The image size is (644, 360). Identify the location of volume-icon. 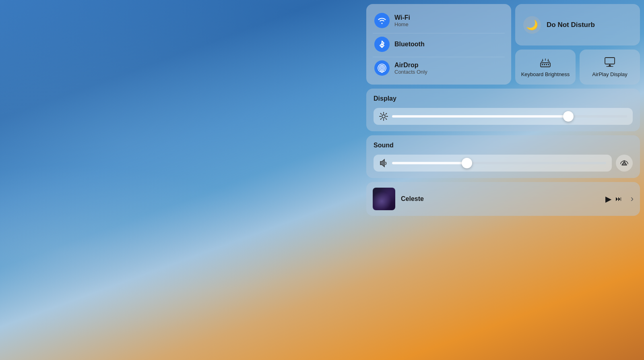
(384, 163).